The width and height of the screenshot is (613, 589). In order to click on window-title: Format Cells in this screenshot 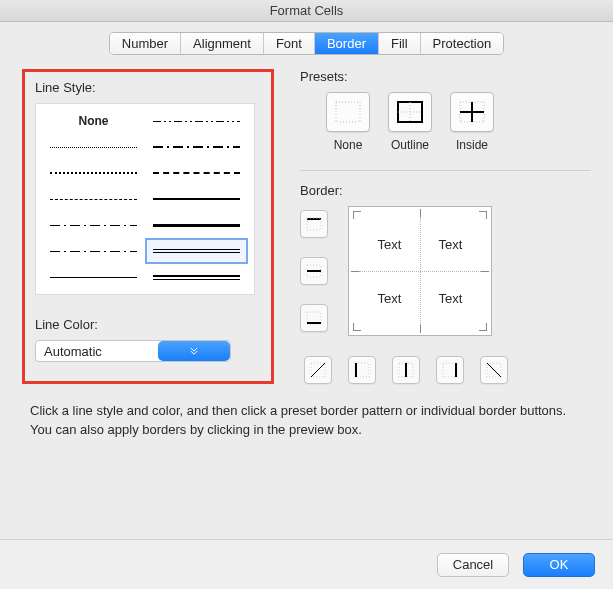, I will do `click(306, 11)`.